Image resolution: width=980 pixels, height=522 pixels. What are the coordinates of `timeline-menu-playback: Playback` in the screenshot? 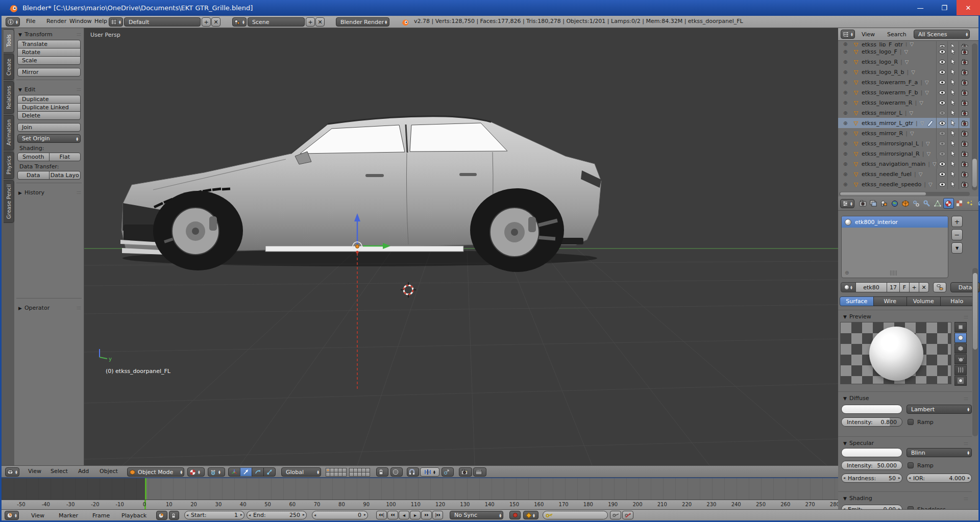 It's located at (134, 515).